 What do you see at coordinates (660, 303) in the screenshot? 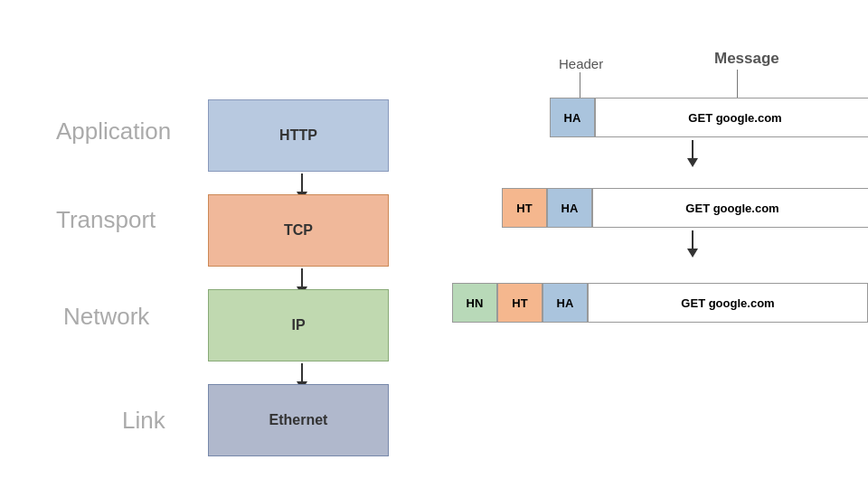
I see `packet-row-3: HN HT HA GET google.com` at bounding box center [660, 303].